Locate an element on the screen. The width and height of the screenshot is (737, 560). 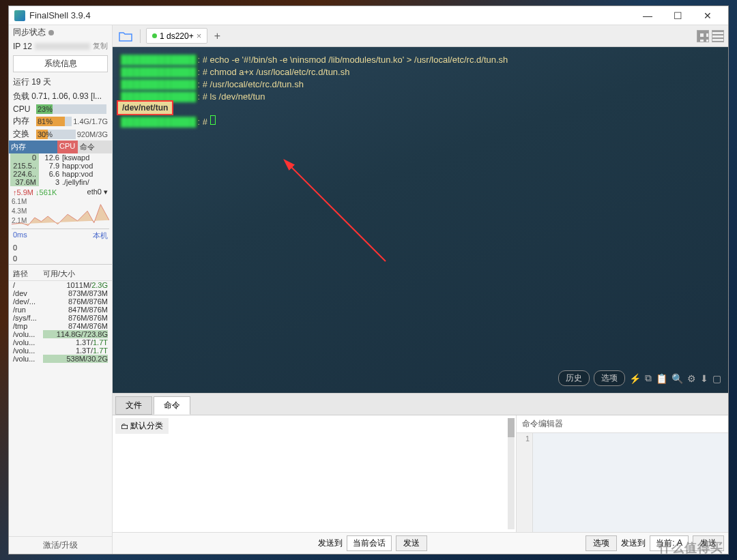
path-row: /1011M/2.3G is located at coordinates (60, 285).